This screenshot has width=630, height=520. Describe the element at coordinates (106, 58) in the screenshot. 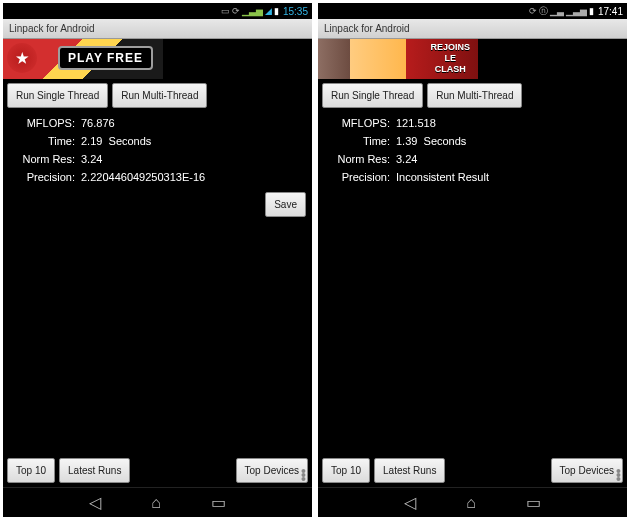

I see `ad-cta: PLAY FREE` at that location.